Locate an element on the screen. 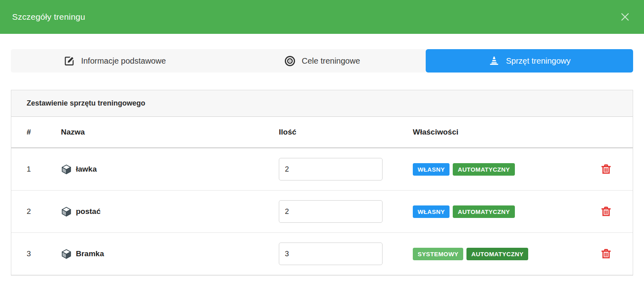  tab-informacje-podstawowe: Informacje podstawowe is located at coordinates (115, 61).